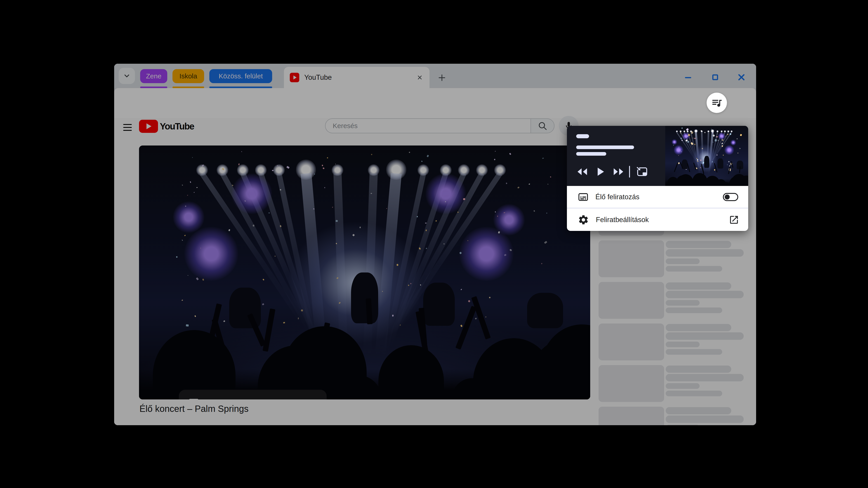 The image size is (868, 488). I want to click on media-artist-skeleton, so click(605, 148).